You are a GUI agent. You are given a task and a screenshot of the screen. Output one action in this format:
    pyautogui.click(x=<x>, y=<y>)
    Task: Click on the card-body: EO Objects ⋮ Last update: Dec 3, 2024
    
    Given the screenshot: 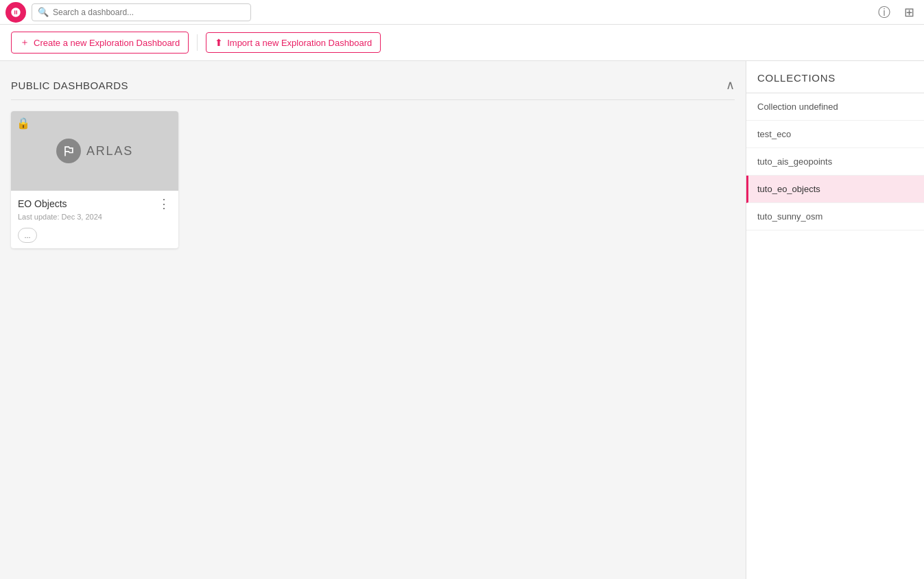 What is the action you would take?
    pyautogui.click(x=95, y=207)
    